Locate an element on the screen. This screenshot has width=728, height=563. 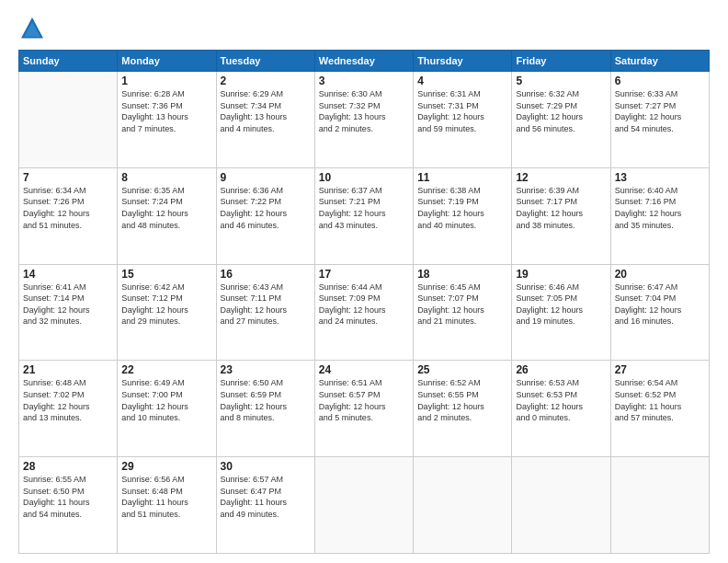
day-info: Sunrise: 6:52 AM Sunset: 6:55 PM Dayligh… is located at coordinates (462, 400).